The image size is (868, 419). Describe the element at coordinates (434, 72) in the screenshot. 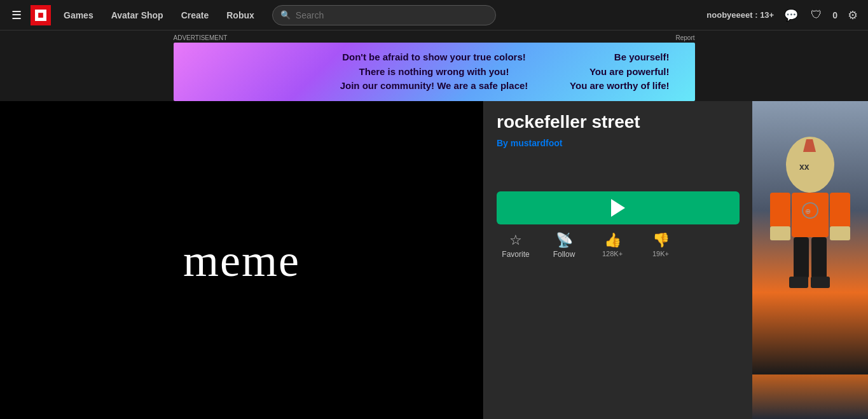

I see `ad-text-left: Don't be afraid to show your true colors…` at that location.